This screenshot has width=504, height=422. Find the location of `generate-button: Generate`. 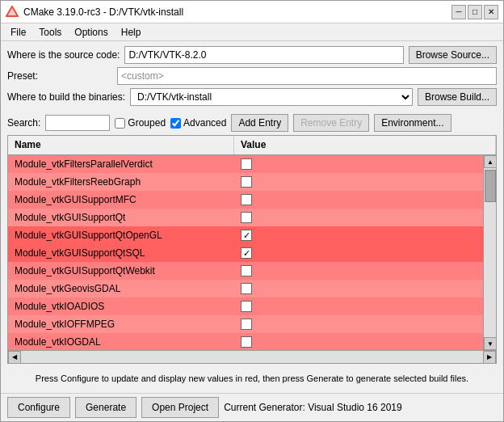

generate-button: Generate is located at coordinates (106, 407).